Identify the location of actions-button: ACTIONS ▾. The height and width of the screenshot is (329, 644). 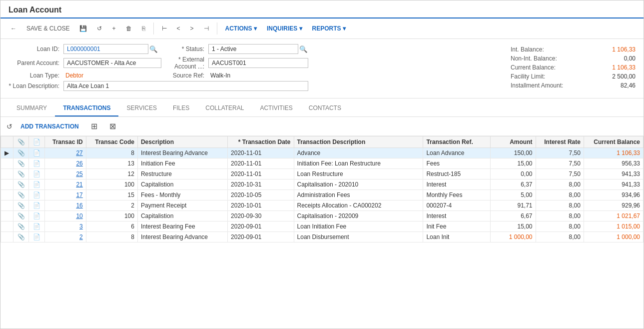
(241, 28).